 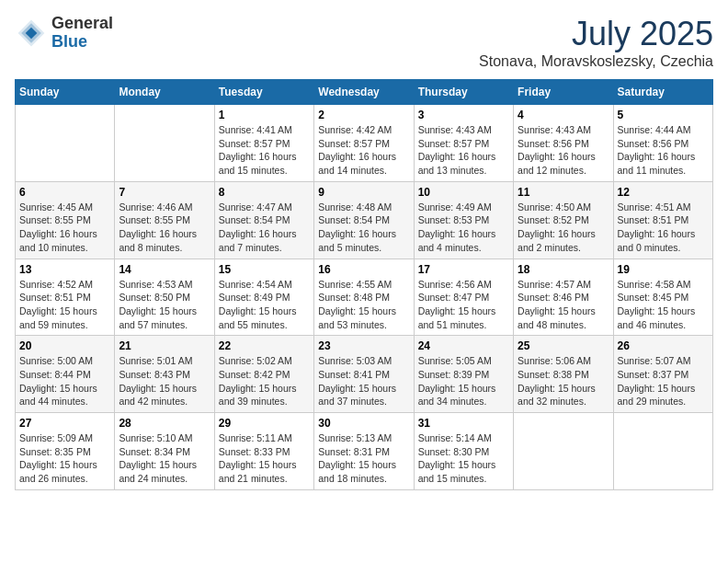 I want to click on day-info: Sunrise: 4:54 AM Sunset: 8:49 PM Dayligh…, so click(x=265, y=305).